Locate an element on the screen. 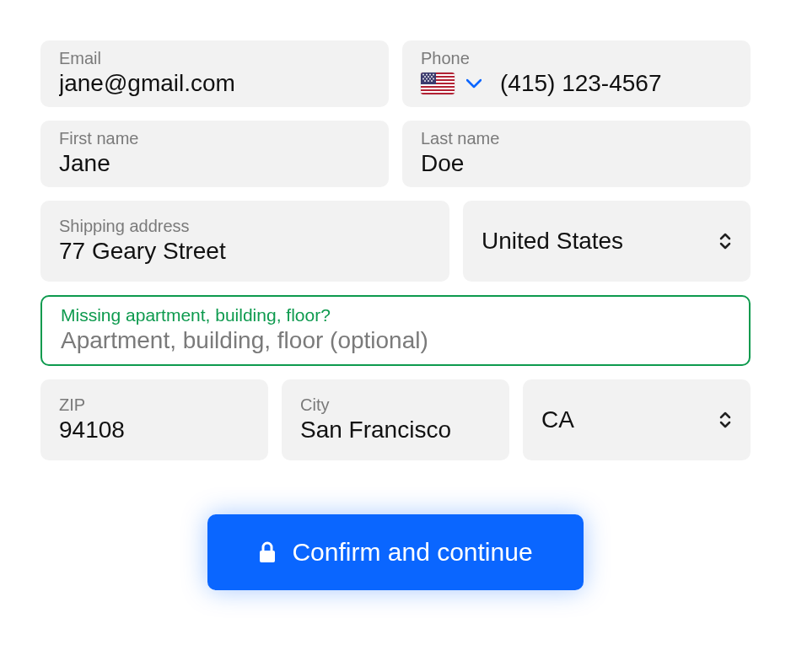  country-select: United States is located at coordinates (607, 241).